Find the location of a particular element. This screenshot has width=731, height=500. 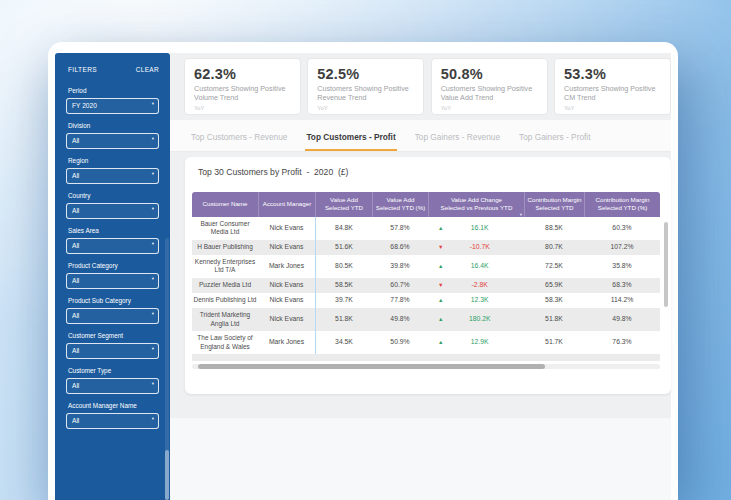

change-value: 16.1K is located at coordinates (480, 228).